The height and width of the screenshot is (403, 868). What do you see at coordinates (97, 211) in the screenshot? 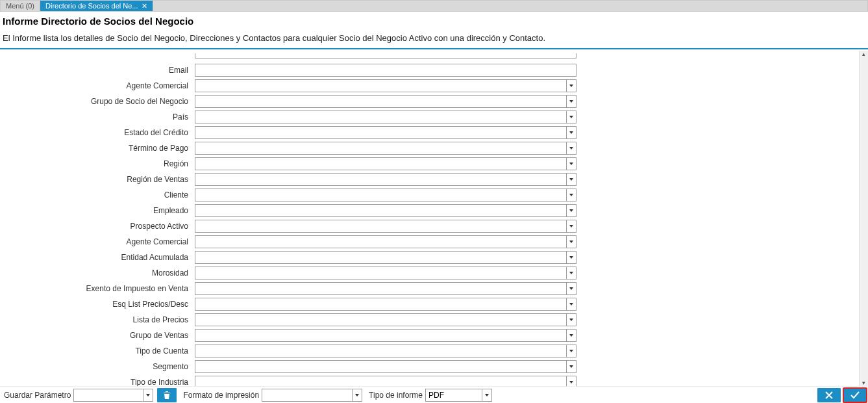
I see `field-label: Empleado` at bounding box center [97, 211].